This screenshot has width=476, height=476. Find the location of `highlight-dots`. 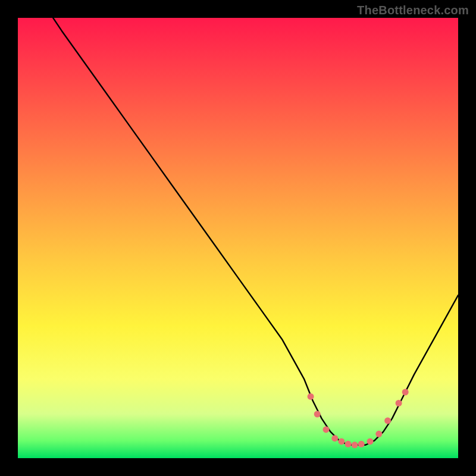

highlight-dots is located at coordinates (358, 419).